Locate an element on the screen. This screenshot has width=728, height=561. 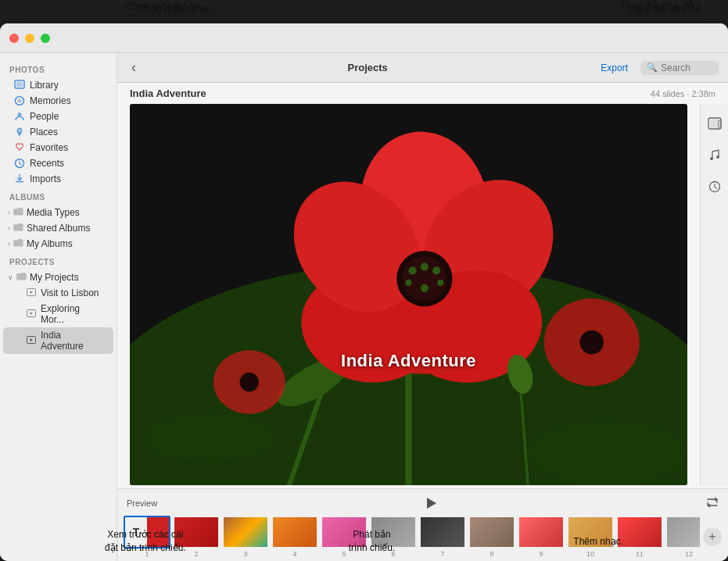
sidebar-item-recents: Recents is located at coordinates (58, 163).